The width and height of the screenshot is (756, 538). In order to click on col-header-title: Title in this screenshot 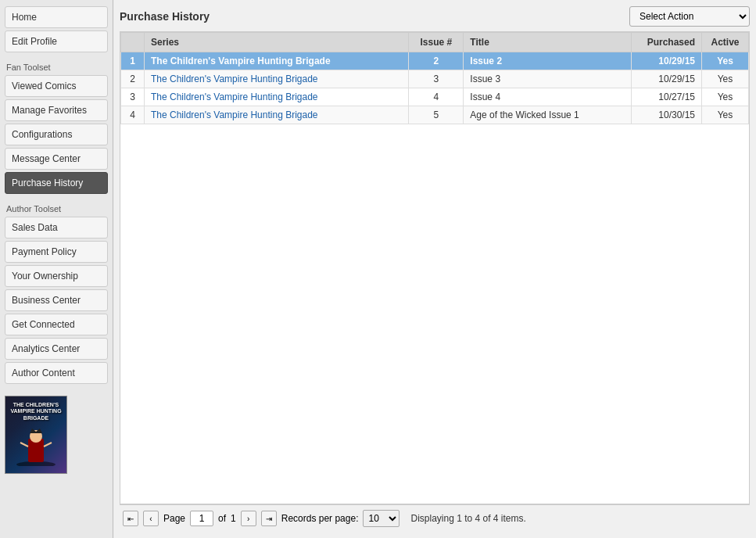, I will do `click(547, 42)`.